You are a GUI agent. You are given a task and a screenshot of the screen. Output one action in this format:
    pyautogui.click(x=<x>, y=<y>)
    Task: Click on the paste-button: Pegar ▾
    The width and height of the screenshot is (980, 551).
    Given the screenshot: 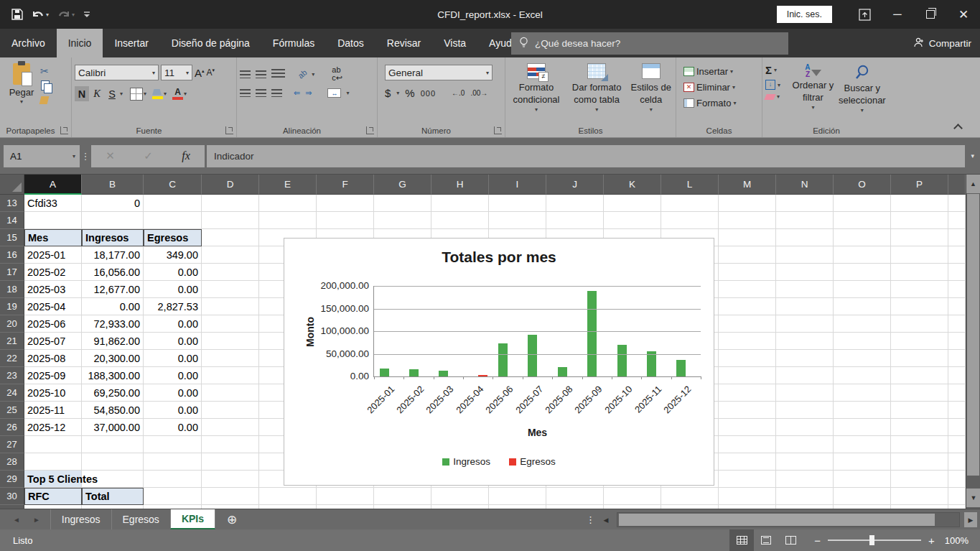 What is the action you would take?
    pyautogui.click(x=22, y=83)
    